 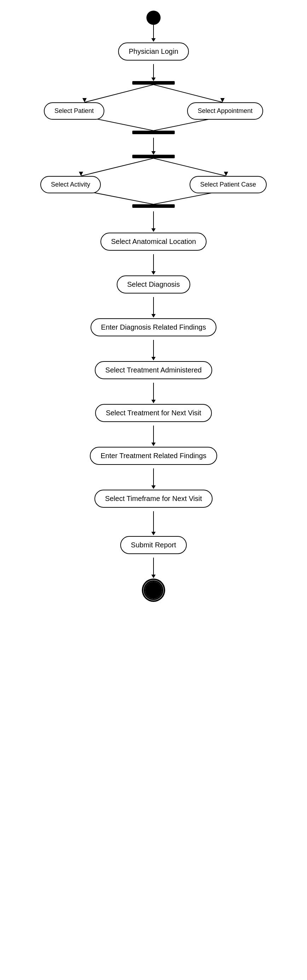 What do you see at coordinates (154, 18) in the screenshot?
I see `start-node` at bounding box center [154, 18].